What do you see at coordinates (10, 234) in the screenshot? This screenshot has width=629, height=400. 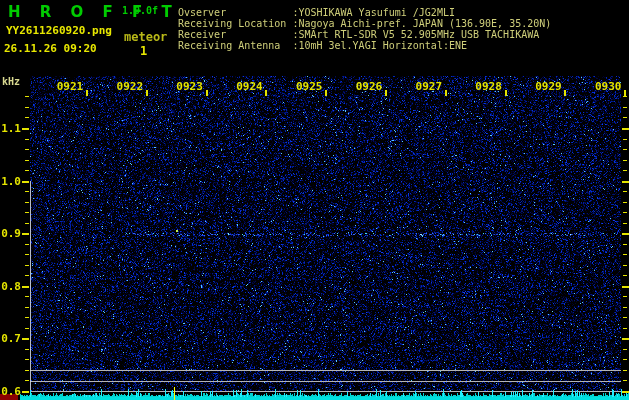 I see `freq-tick-label: 0.9` at bounding box center [10, 234].